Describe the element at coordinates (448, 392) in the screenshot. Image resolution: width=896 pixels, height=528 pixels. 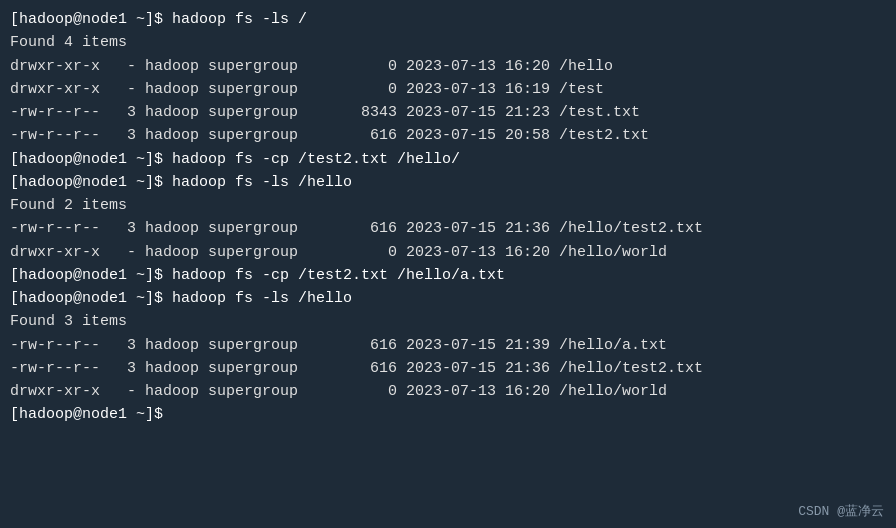
I see `terminal-line-16: drwxr-xr-x - hadoop supergroup 0 2023-07…` at that location.